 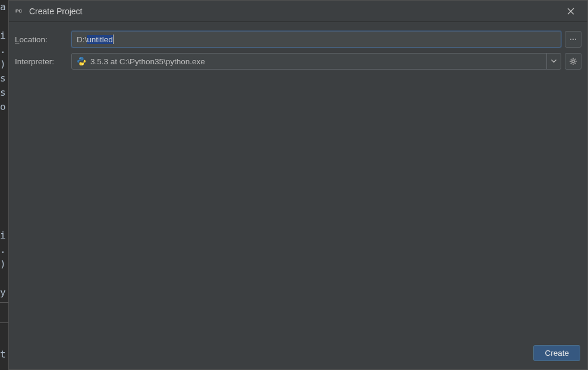 I want to click on close-icon, so click(x=571, y=11).